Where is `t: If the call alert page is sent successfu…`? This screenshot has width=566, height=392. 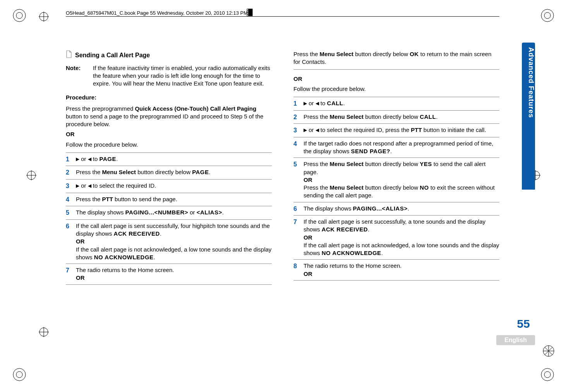 t: If the call alert page is sent successfu… is located at coordinates (173, 230).